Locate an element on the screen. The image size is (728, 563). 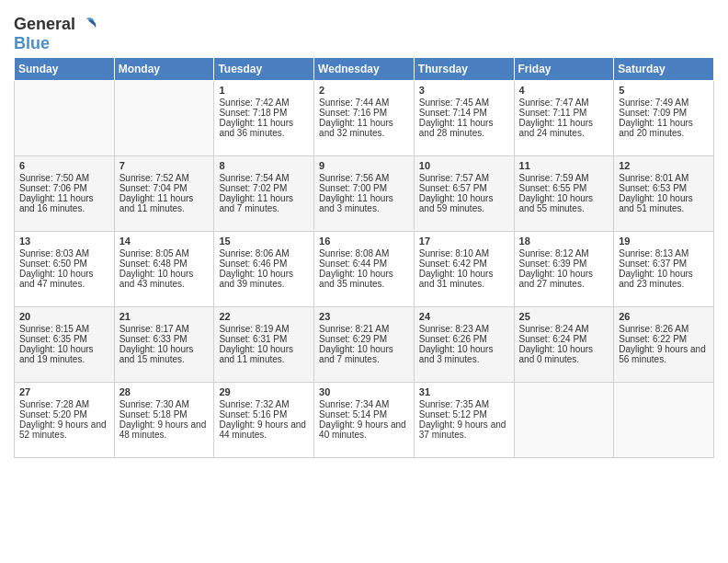
daylight-text: Daylight: 11 hours and 36 minutes. is located at coordinates (264, 128).